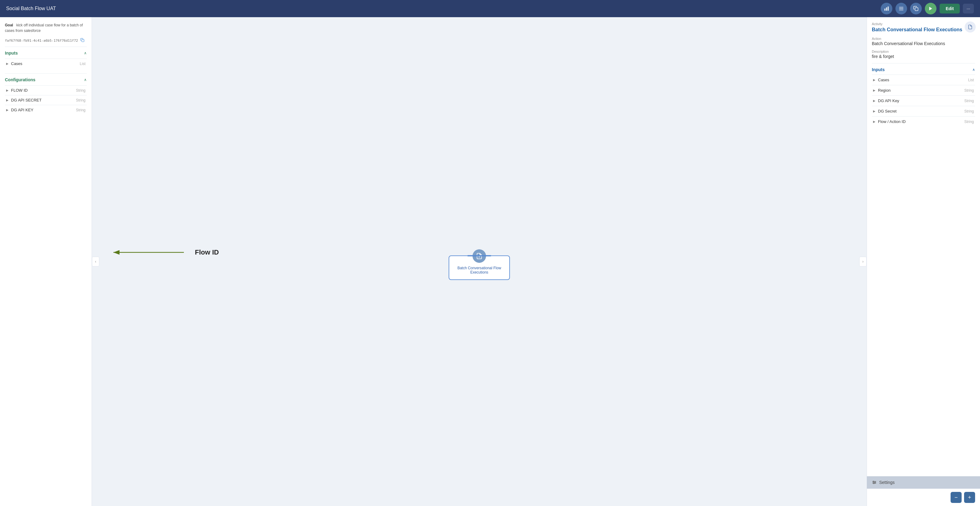 The image size is (980, 506). What do you see at coordinates (901, 8) in the screenshot?
I see `list-icon-button` at bounding box center [901, 8].